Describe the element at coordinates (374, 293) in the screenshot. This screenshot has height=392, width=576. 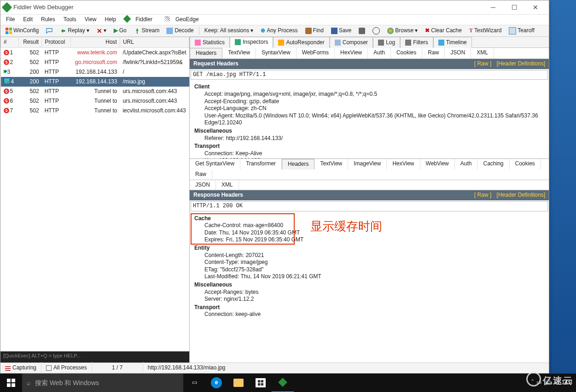
I see `header-line: Accept-Ranges: bytes` at that location.